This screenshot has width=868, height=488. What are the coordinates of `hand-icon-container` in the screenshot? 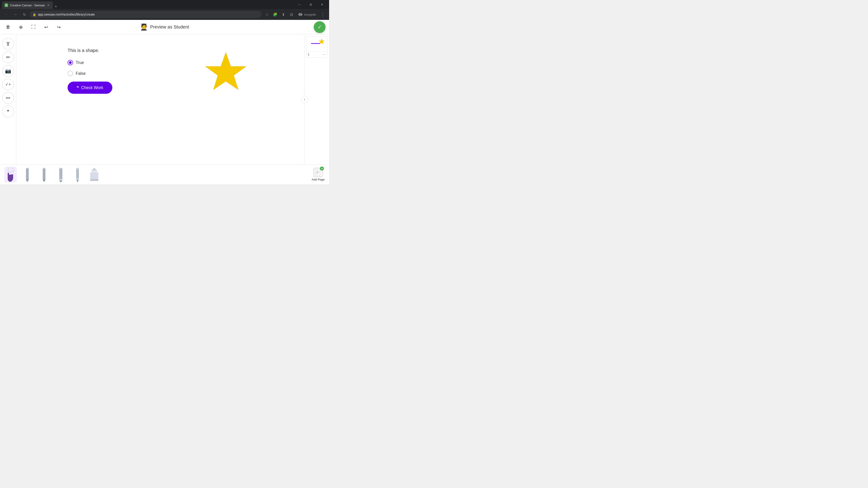 It's located at (11, 176).